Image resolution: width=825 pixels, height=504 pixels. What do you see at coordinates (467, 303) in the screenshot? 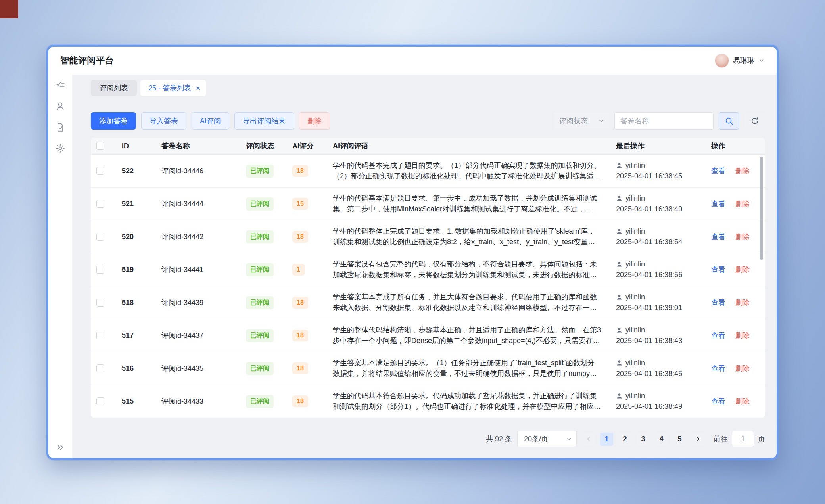
I see `cell-comment: 学生答案基本完成了所有任务，并且大体符合题目要求。代码使用了正确的库和函数来载入…` at bounding box center [467, 303].